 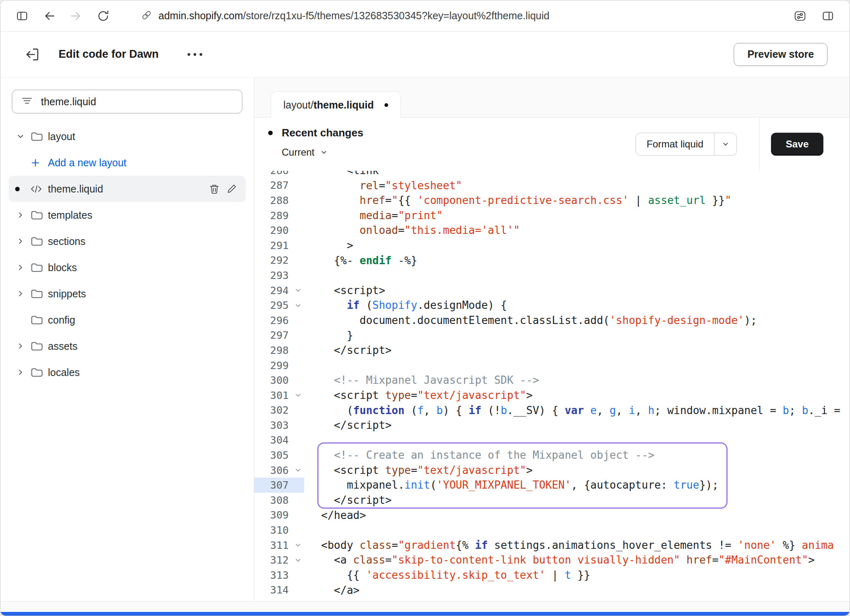 What do you see at coordinates (39, 189) in the screenshot?
I see `code-file-icon` at bounding box center [39, 189].